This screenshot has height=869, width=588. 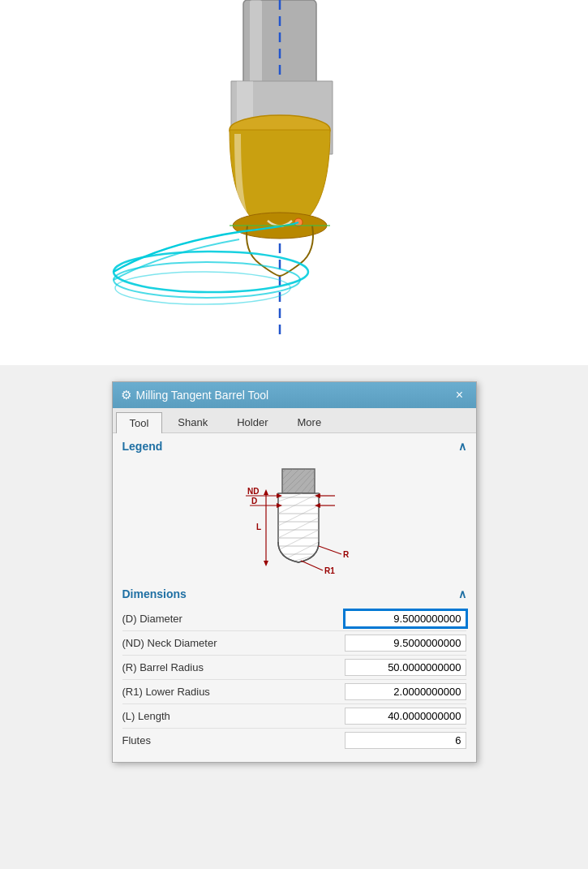 What do you see at coordinates (406, 618) in the screenshot?
I see `dim-input-diameter` at bounding box center [406, 618].